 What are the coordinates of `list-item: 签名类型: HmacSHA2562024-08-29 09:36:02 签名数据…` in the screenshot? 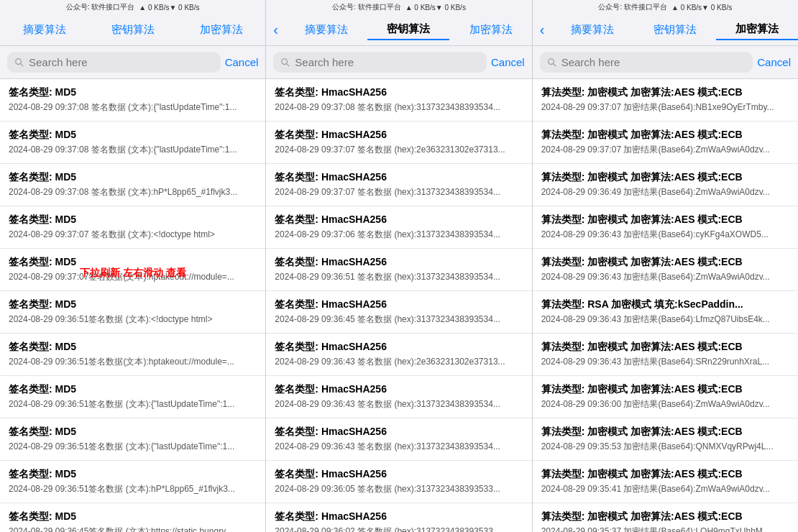 It's located at (398, 518).